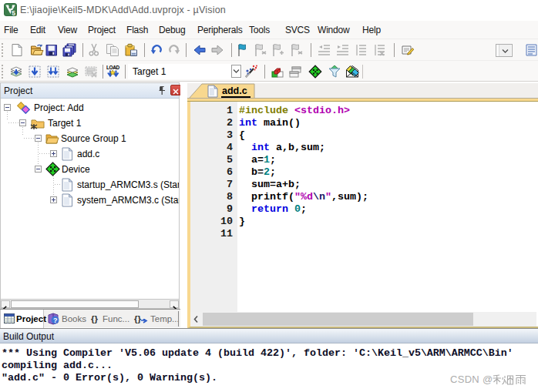  Describe the element at coordinates (14, 12) in the screenshot. I see `svg-text: 5` at that location.